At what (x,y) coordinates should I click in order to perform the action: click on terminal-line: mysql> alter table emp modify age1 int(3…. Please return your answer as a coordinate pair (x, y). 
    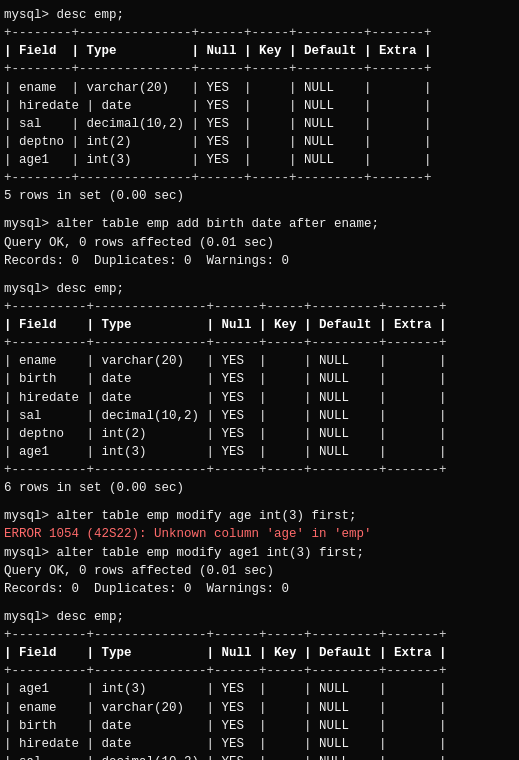
    Looking at the image, I should click on (260, 553).